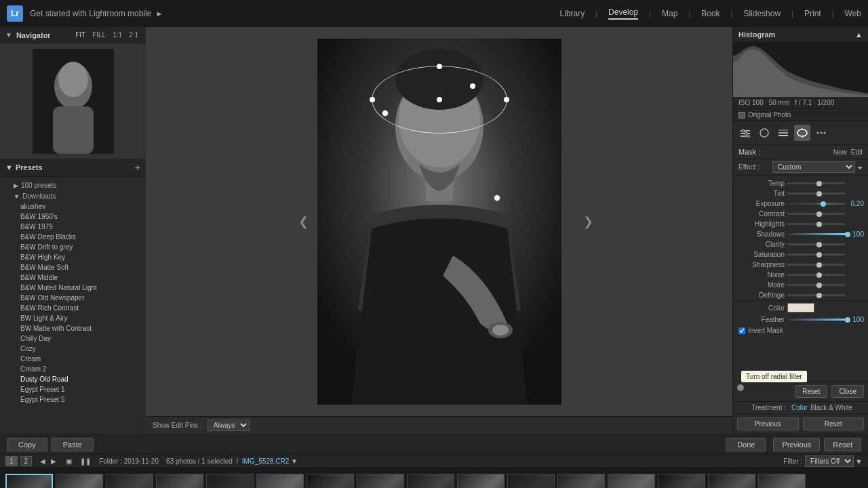  I want to click on invert-mask-checkbox, so click(742, 331).